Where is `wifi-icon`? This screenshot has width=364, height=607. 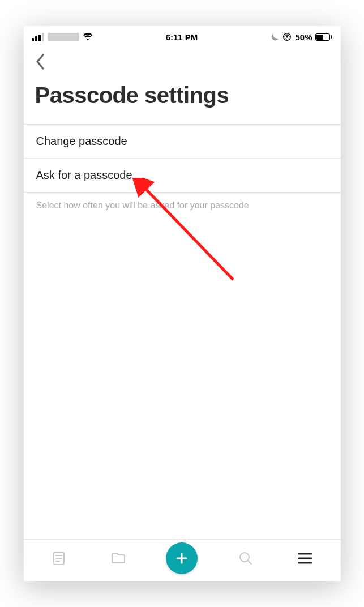
wifi-icon is located at coordinates (88, 37).